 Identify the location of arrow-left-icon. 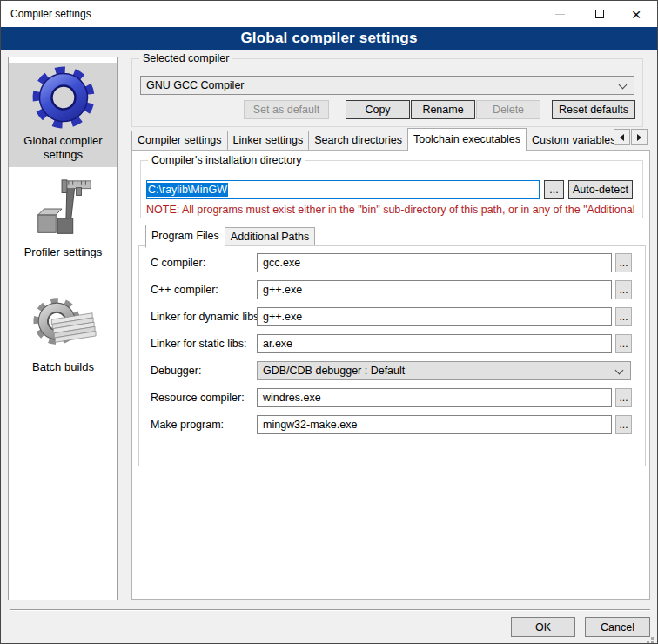
(621, 138).